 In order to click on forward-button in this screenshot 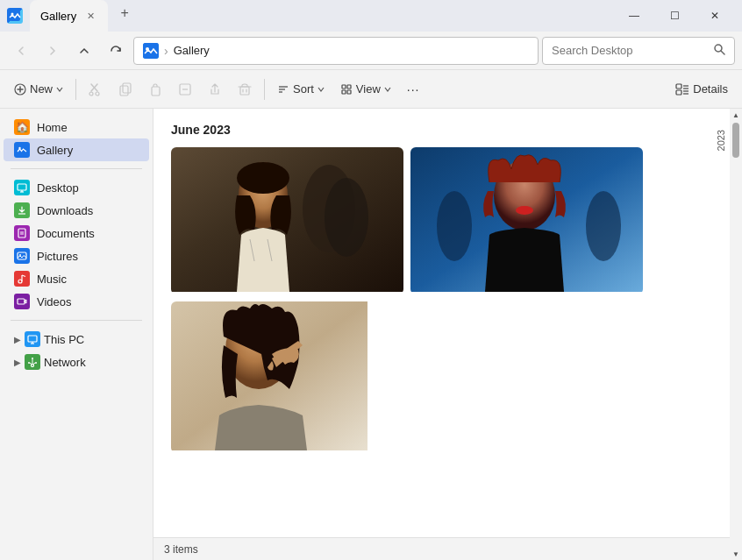, I will do `click(53, 51)`.